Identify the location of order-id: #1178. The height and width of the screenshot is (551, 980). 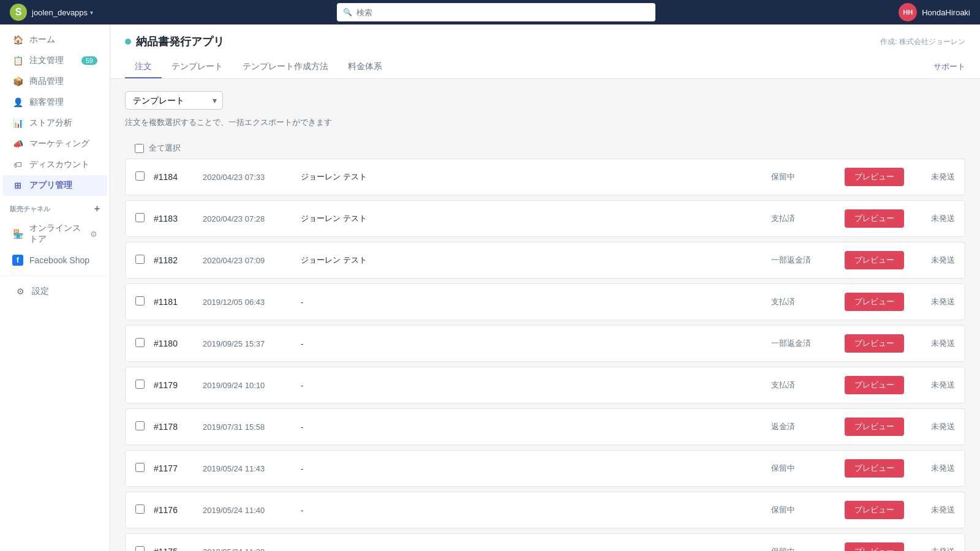
(178, 427).